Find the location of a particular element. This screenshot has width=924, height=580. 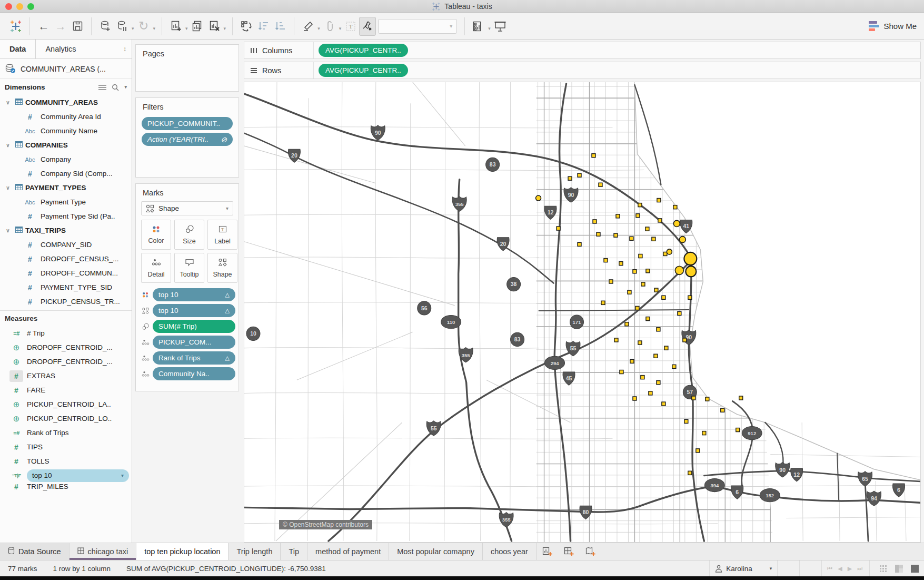

sheet-tab-trip-length: Trip length is located at coordinates (255, 552).